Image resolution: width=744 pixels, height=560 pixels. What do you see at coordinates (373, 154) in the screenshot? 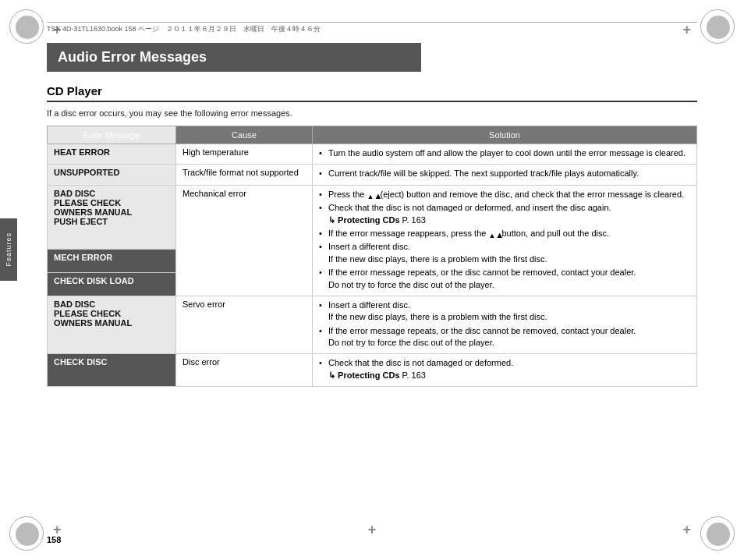
I see `table-row: HEAT ERROR High temperature Turn the aud…` at bounding box center [373, 154].